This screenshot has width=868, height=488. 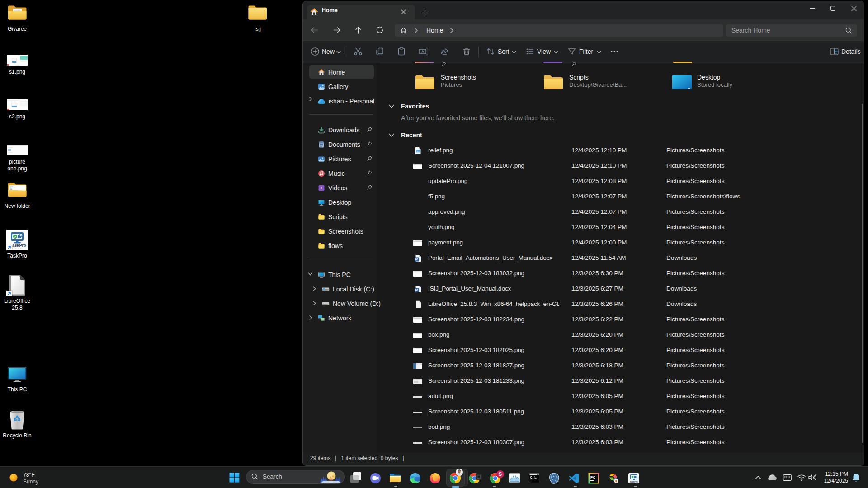 What do you see at coordinates (593, 477) in the screenshot?
I see `svg-text: PC` at bounding box center [593, 477].